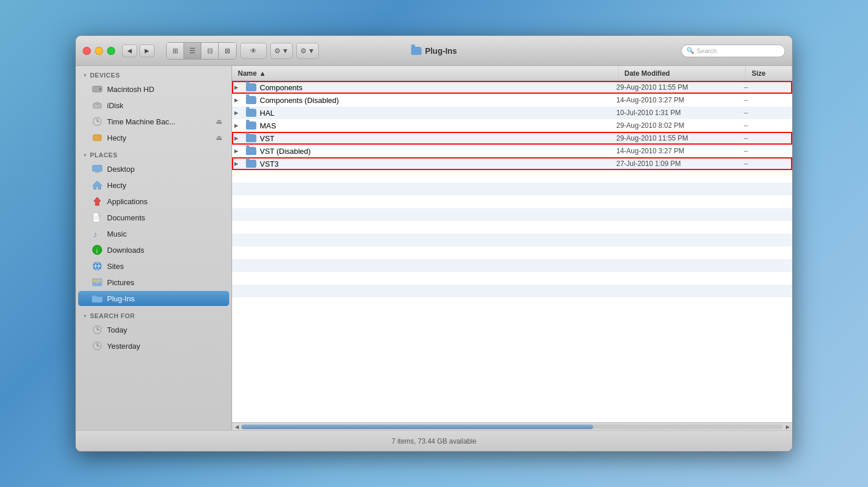  Describe the element at coordinates (154, 185) in the screenshot. I see `sidebar-item-hecty-place: Hecty` at that location.